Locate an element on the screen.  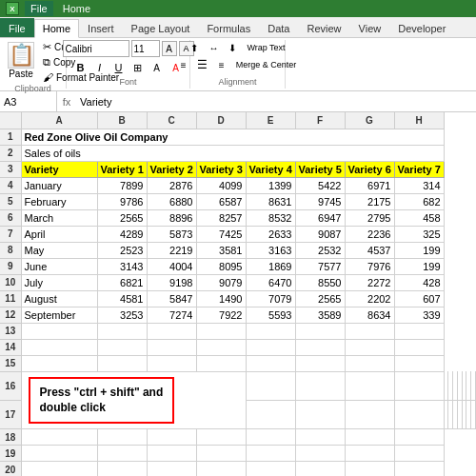
row-header: 14 is located at coordinates (10, 347).